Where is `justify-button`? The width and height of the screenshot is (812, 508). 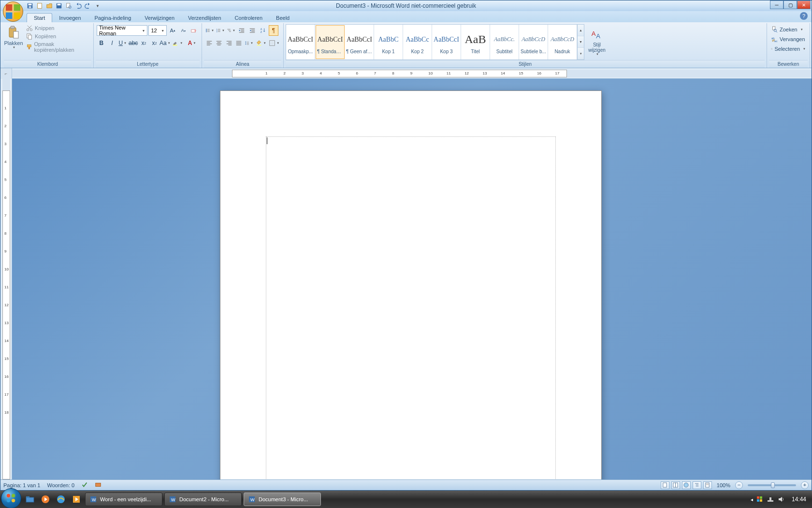 justify-button is located at coordinates (239, 43).